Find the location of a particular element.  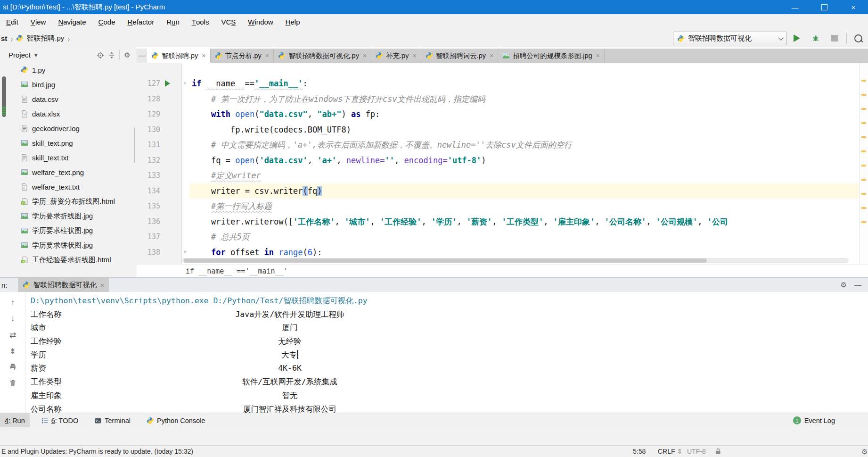

tab-label: 招聘公司的规模条形图.jpg is located at coordinates (552, 56).